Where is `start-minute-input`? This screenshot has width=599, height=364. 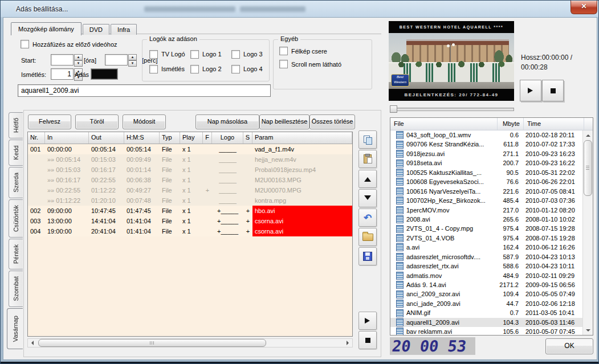 start-minute-input is located at coordinates (116, 60).